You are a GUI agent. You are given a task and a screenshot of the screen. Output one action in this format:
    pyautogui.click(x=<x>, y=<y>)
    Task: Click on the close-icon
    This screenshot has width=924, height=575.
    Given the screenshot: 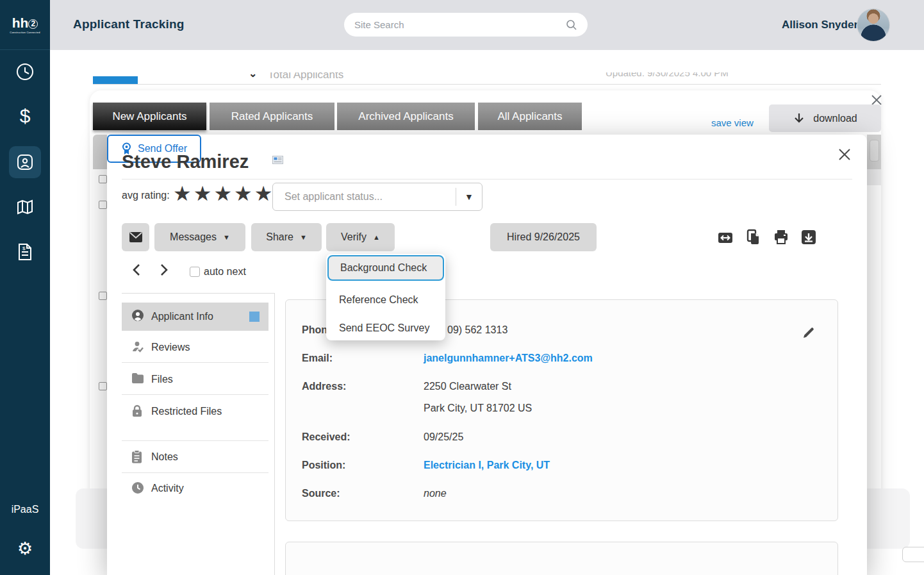 What is the action you would take?
    pyautogui.click(x=845, y=154)
    